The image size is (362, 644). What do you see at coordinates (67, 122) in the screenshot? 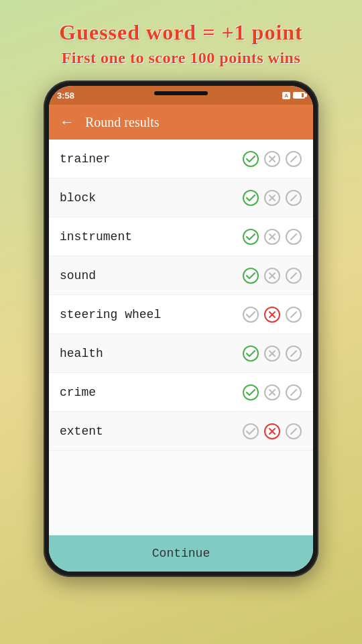
I see `back-button: ←` at bounding box center [67, 122].